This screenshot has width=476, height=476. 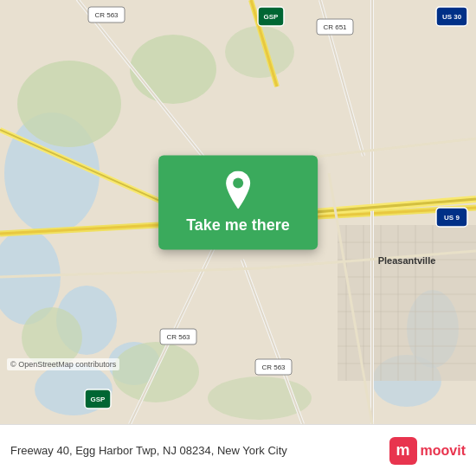 I want to click on address-text: Freeway 40, Egg Harbor Twp, NJ 08234, Ne…, so click(x=149, y=450).